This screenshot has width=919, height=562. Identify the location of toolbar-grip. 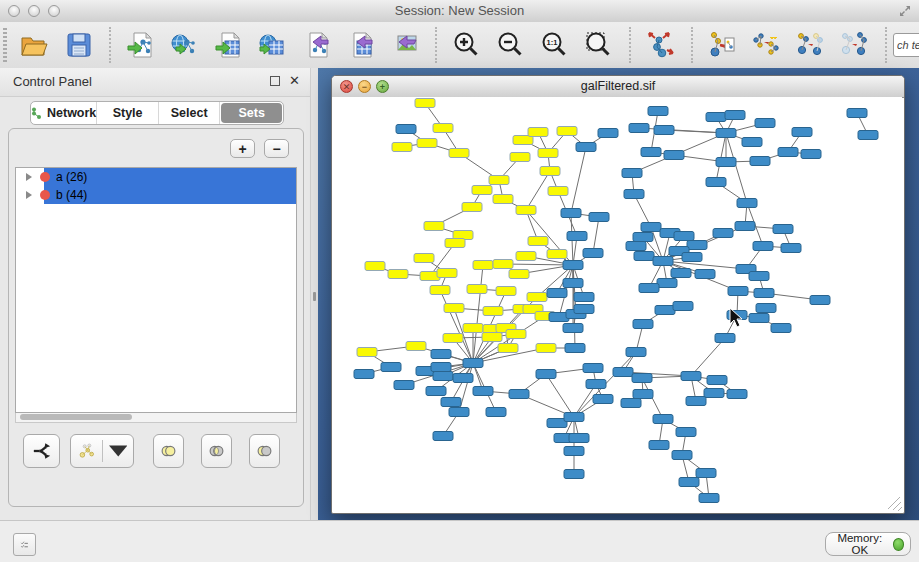
(5, 45).